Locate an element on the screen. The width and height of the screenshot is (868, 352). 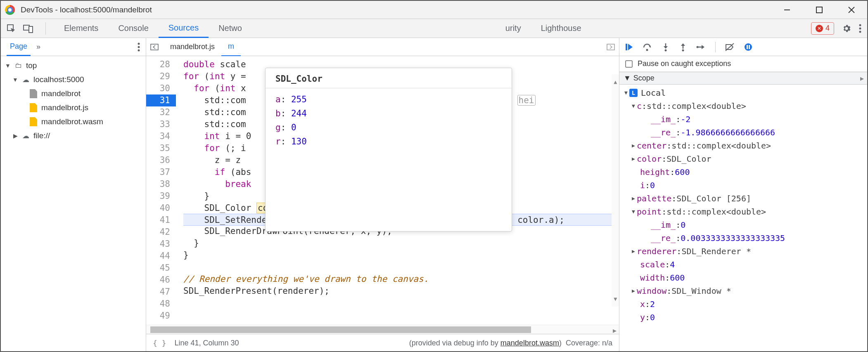
devtools-tabbar: Elements Console Sources Netwo urity Lig… is located at coordinates (434, 28).